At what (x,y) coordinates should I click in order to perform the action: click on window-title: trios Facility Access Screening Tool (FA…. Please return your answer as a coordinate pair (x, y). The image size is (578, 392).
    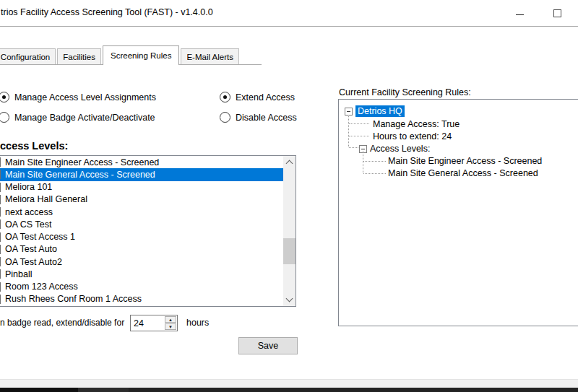
    Looking at the image, I should click on (107, 12).